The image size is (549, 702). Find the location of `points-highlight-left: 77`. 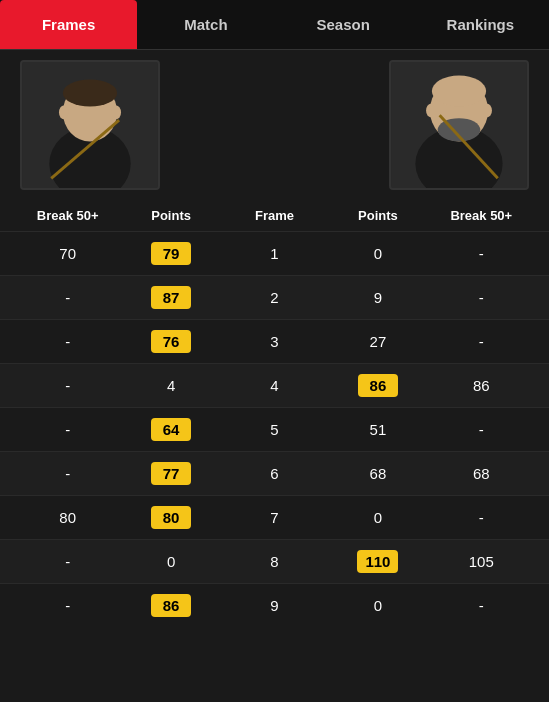

points-highlight-left: 77 is located at coordinates (171, 474).